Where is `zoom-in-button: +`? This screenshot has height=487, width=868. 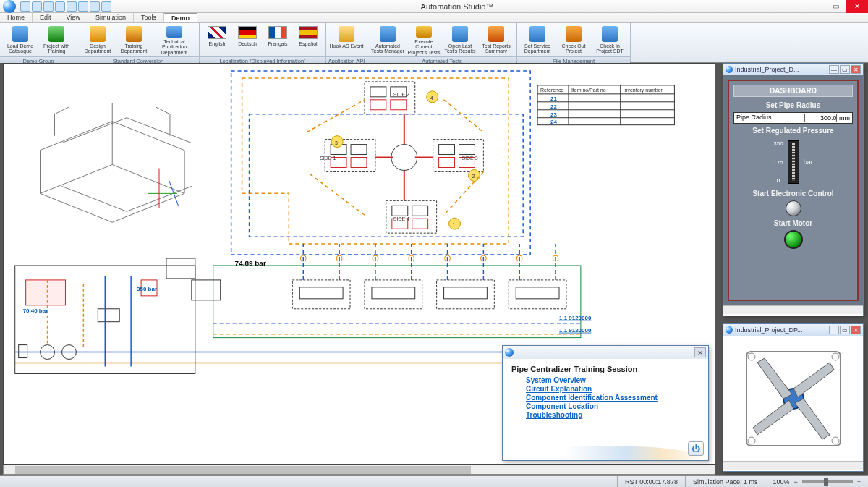 zoom-in-button: + is located at coordinates (859, 482).